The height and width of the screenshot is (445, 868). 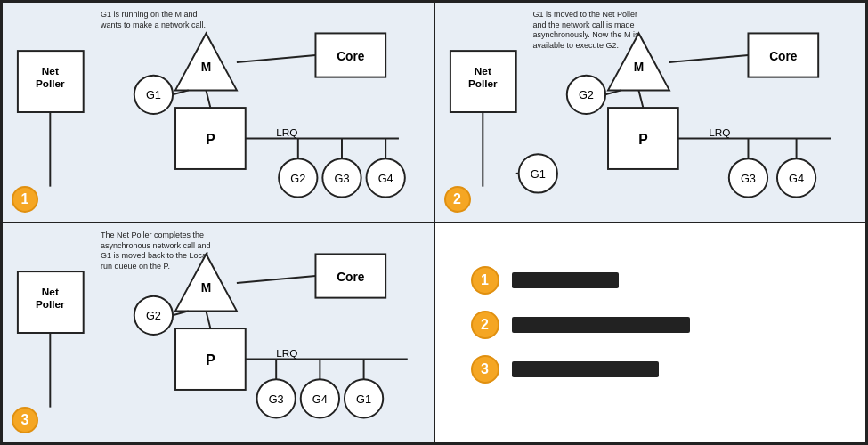 What do you see at coordinates (545, 280) in the screenshot?
I see `legend-item-1: 1` at bounding box center [545, 280].